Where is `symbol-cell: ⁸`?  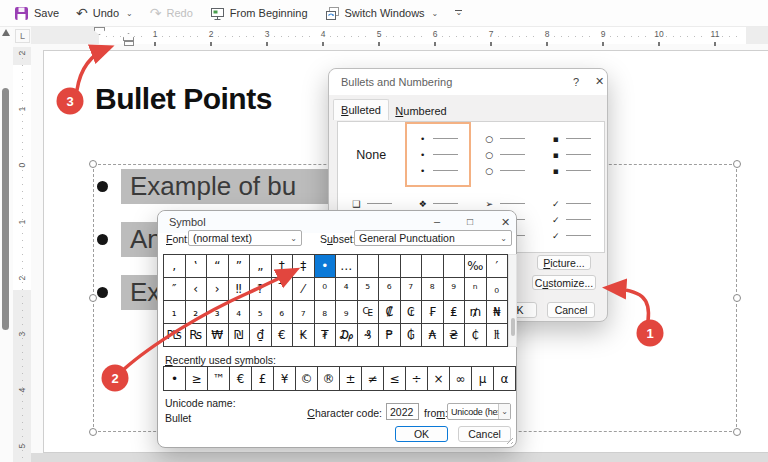 symbol-cell: ⁸ is located at coordinates (433, 290).